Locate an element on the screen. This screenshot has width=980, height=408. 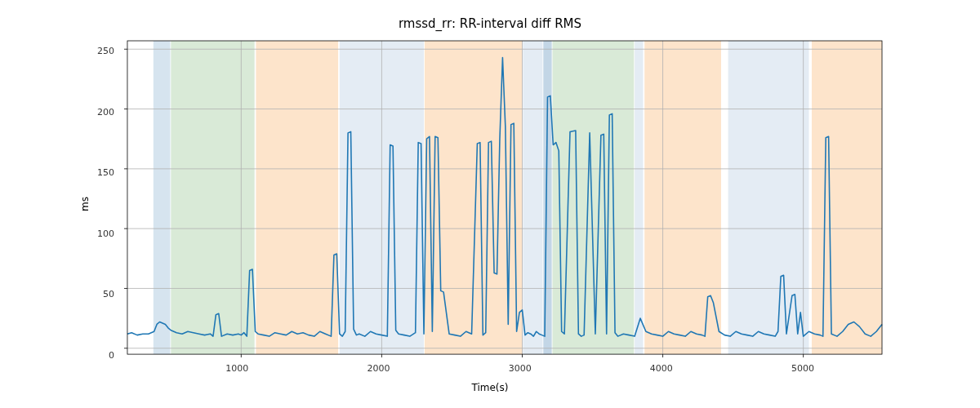
y-tick-label: 100 is located at coordinates (94, 233).